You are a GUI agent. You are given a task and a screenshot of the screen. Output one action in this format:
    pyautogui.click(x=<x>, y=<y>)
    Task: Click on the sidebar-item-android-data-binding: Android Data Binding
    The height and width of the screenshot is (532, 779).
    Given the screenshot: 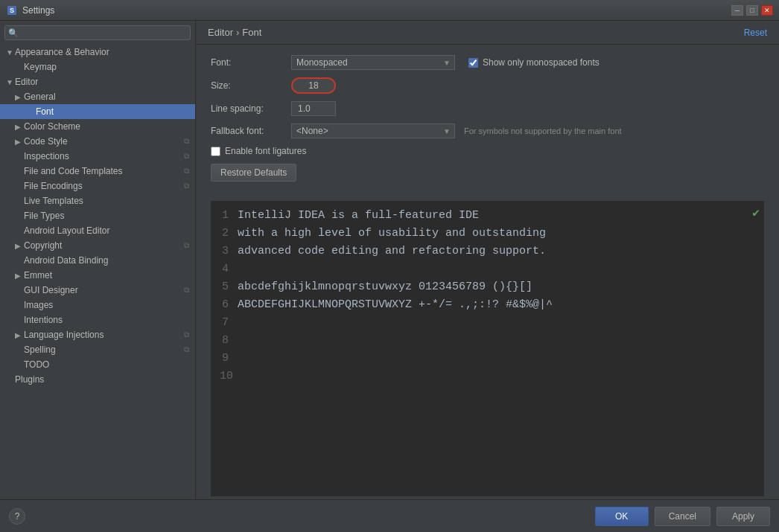 What is the action you would take?
    pyautogui.click(x=98, y=260)
    